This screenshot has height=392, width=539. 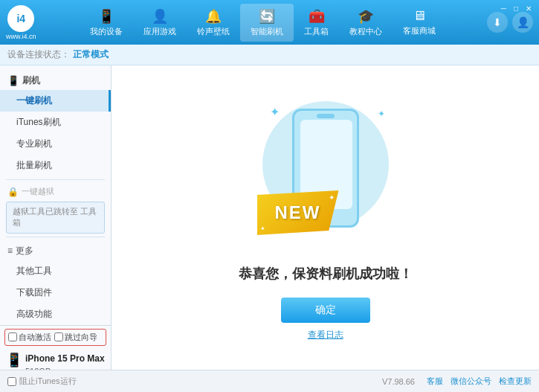 What do you see at coordinates (479, 381) in the screenshot?
I see `footer-links: 客服 微信公众号 检查更新` at bounding box center [479, 381].